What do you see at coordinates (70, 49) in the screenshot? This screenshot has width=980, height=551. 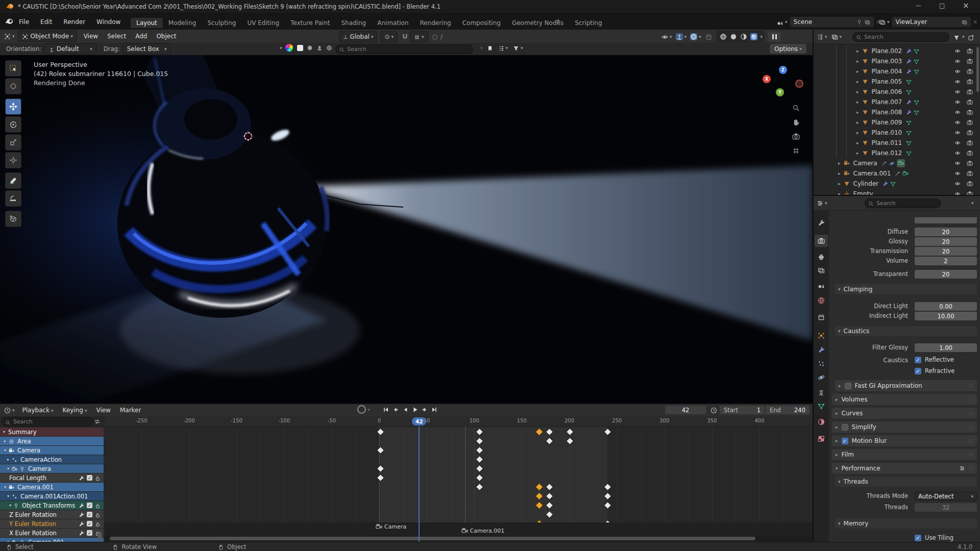 I see `orientation-dropdown: Default ▾` at bounding box center [70, 49].